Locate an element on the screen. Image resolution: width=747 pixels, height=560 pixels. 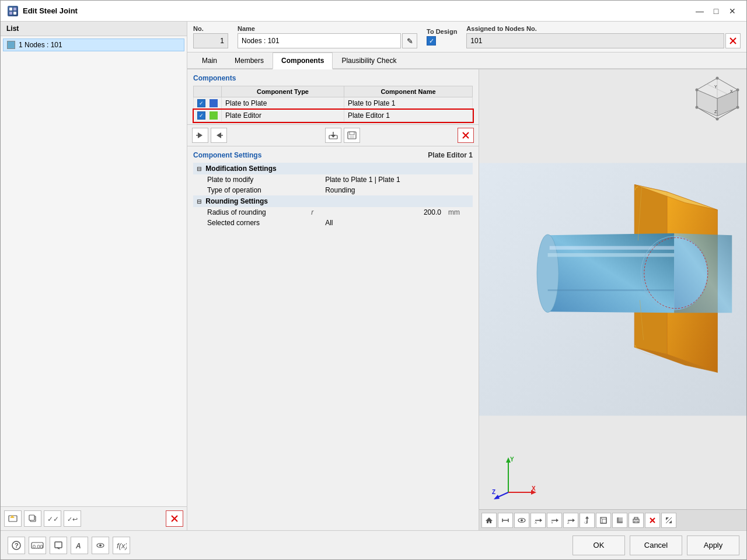
plate-modify-key: Plate to modify is located at coordinates (250, 180).